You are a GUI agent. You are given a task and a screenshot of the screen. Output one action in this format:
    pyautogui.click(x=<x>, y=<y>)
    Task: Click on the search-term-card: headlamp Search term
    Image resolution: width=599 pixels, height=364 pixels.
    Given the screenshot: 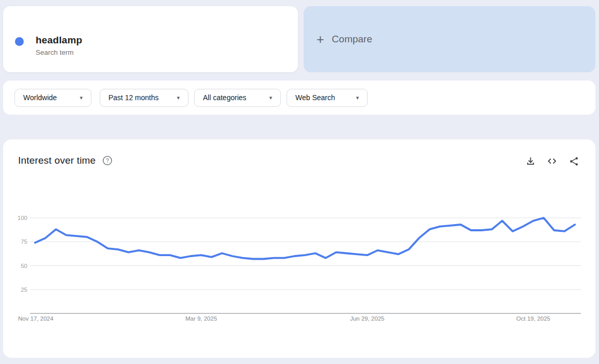 What is the action you would take?
    pyautogui.click(x=151, y=39)
    